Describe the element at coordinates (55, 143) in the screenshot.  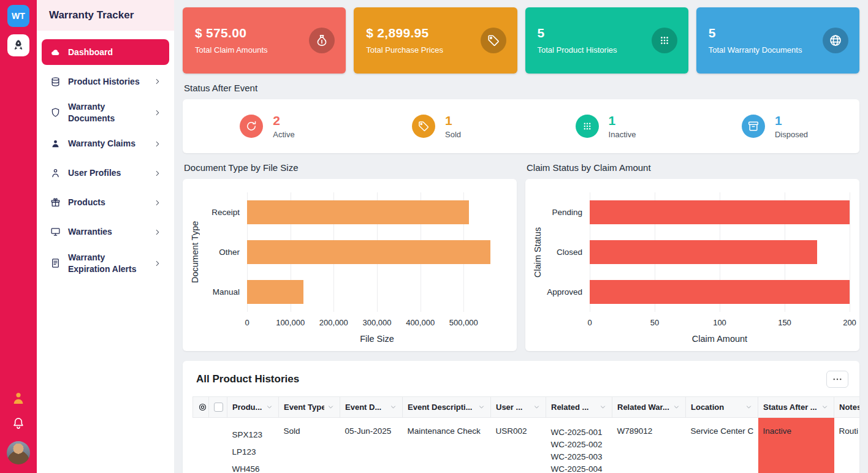
I see `user-bust-icon` at that location.